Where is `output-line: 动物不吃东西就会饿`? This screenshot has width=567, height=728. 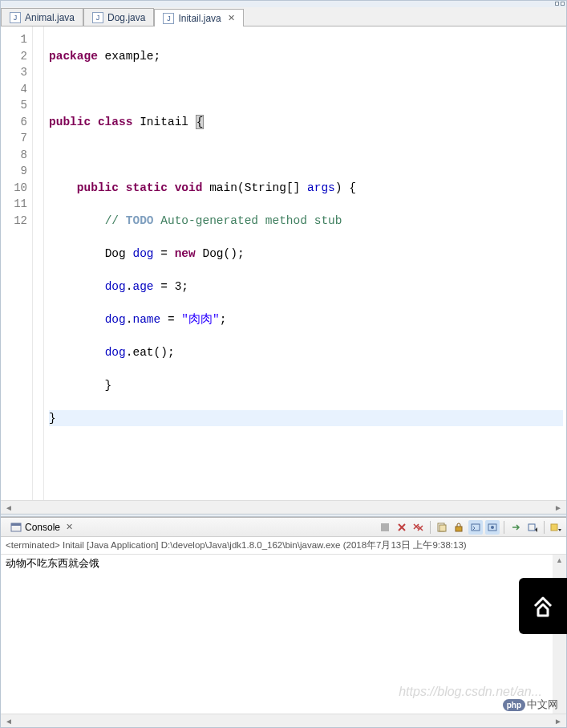
output-line: 动物不吃东西就会饿 is located at coordinates (53, 563).